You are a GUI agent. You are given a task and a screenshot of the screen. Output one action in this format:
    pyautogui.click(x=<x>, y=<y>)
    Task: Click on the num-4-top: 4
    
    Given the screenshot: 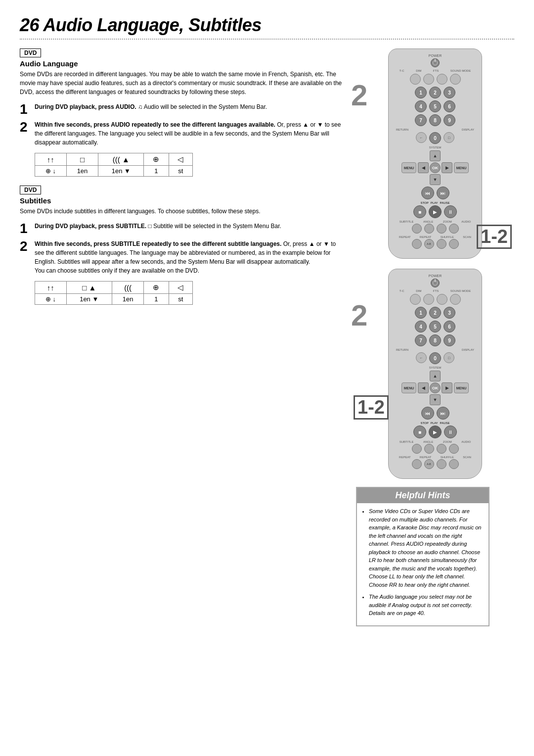 What is the action you would take?
    pyautogui.click(x=421, y=106)
    